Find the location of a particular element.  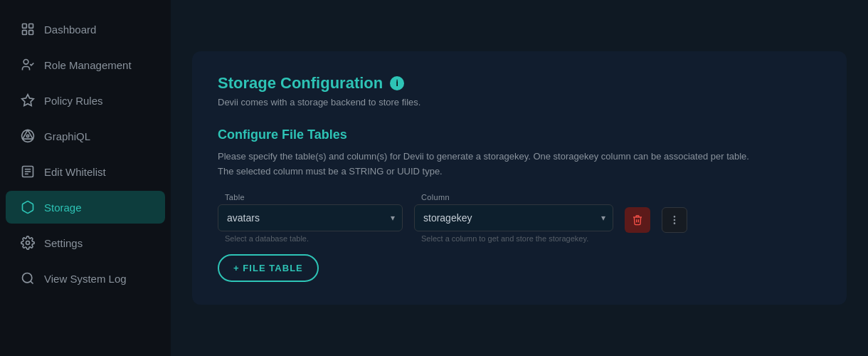

add-file-table-button: + FILE TABLE is located at coordinates (268, 268).